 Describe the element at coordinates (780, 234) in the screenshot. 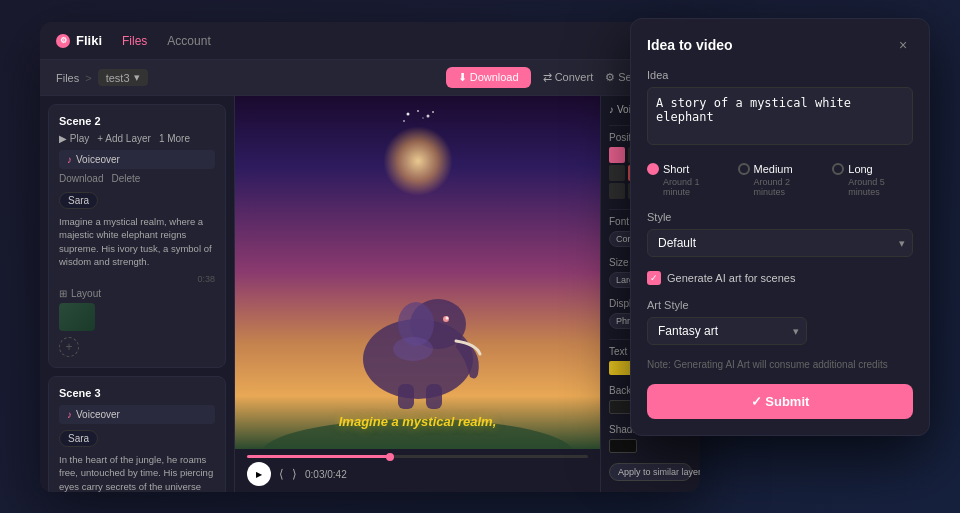

I see `style-section: Style Default Cinematic Documentary` at that location.